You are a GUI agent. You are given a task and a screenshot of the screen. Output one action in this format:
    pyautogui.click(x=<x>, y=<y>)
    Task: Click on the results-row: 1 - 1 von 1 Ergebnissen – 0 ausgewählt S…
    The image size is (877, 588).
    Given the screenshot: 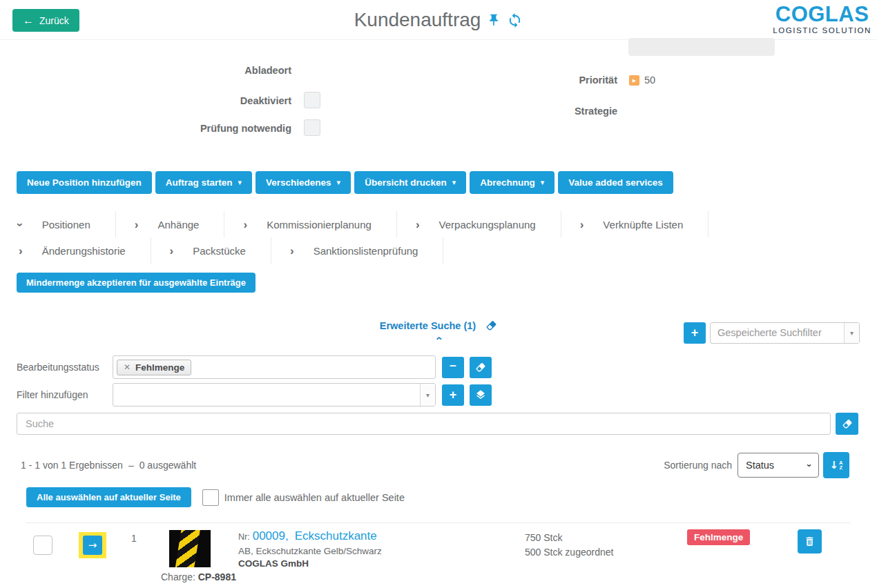 What is the action you would take?
    pyautogui.click(x=438, y=465)
    